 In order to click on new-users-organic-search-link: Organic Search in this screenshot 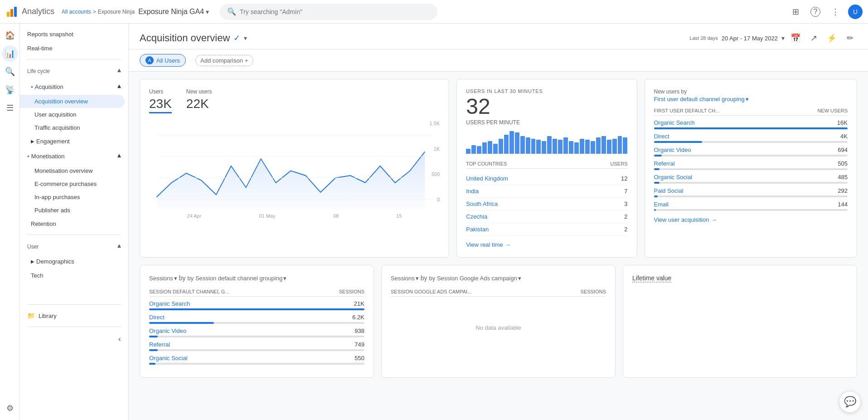, I will do `click(674, 122)`.